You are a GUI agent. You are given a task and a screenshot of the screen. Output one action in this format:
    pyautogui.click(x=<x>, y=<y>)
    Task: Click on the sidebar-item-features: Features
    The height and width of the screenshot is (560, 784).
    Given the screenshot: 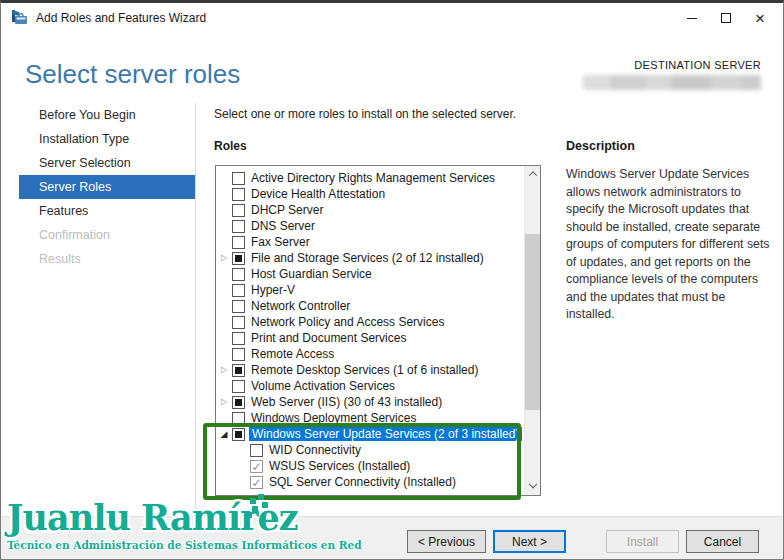 What is the action you would take?
    pyautogui.click(x=98, y=211)
    